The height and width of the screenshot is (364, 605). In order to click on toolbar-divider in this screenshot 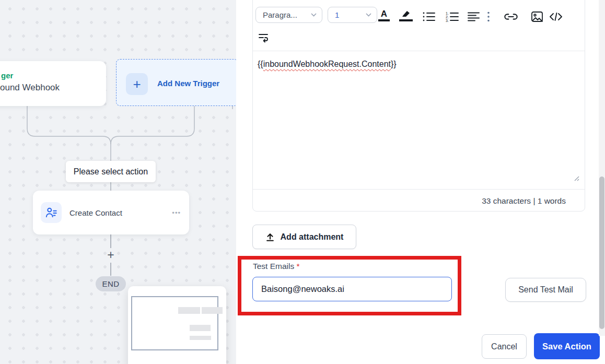, I will do `click(419, 51)`.